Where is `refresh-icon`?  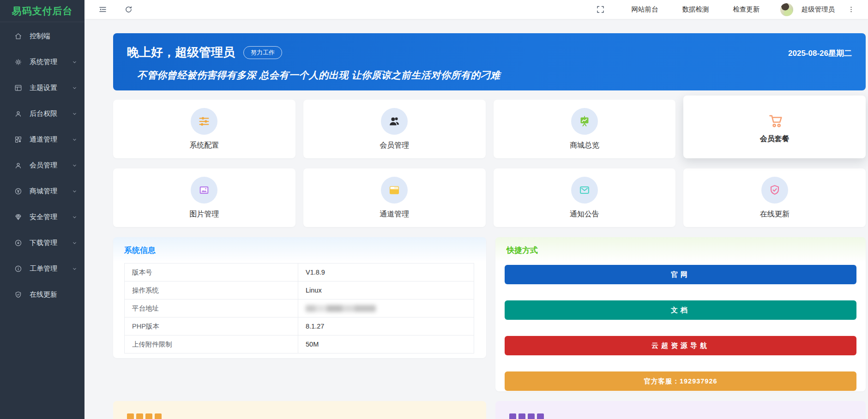
refresh-icon is located at coordinates (128, 10).